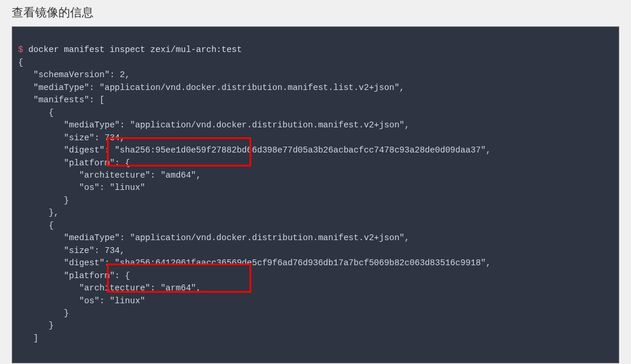  I want to click on shell-command: docker manifest inspect zexi/mul-arch:te…, so click(134, 50).